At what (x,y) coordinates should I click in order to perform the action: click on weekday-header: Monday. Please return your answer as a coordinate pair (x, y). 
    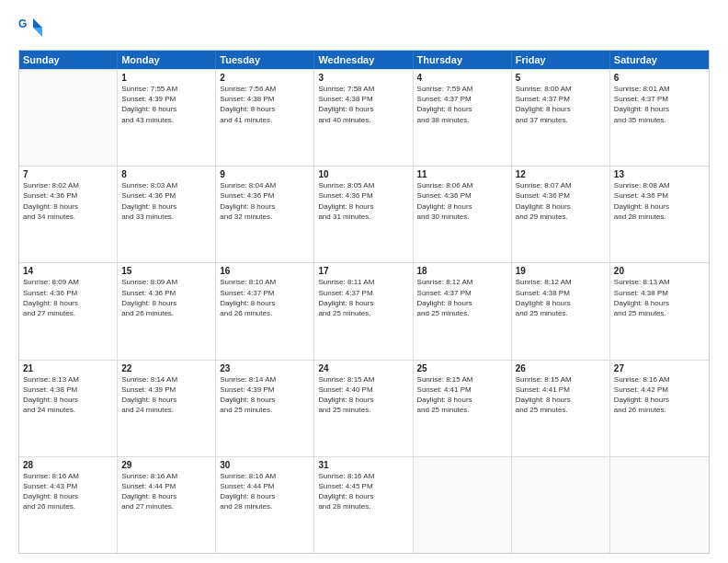
    Looking at the image, I should click on (167, 60).